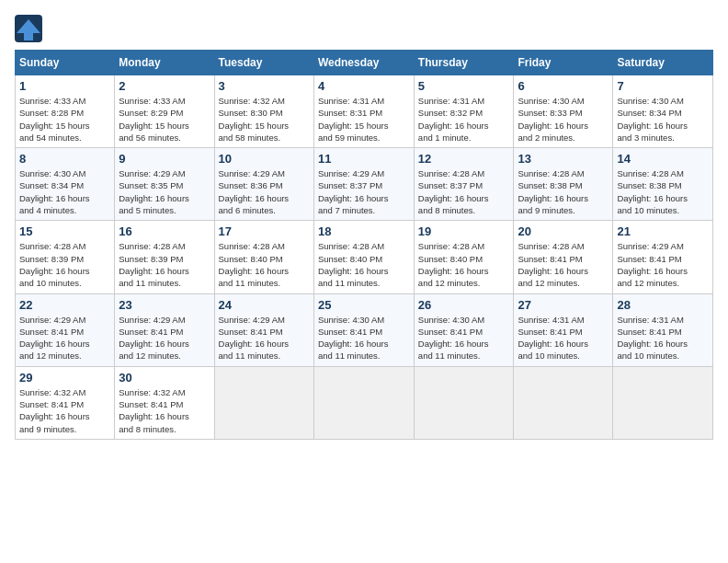  I want to click on calendar-day-cell: 9Sunrise: 4:29 AM Sunset: 8:35 PM Daylig…, so click(165, 184).